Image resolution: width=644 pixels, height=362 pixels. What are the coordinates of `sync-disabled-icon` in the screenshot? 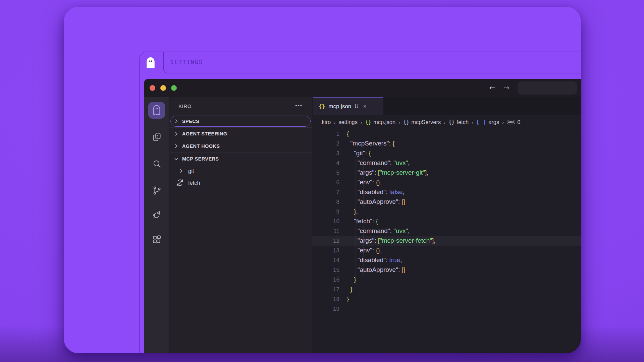 It's located at (180, 182).